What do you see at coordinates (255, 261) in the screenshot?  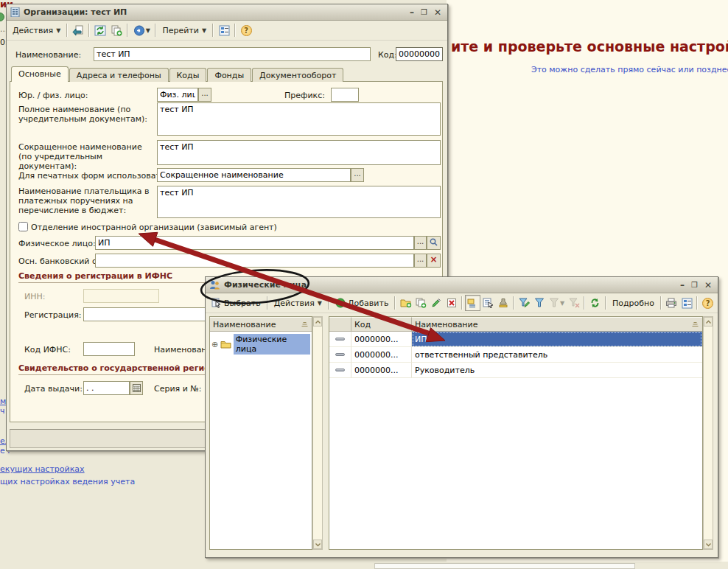 I see `bank-account-input` at bounding box center [255, 261].